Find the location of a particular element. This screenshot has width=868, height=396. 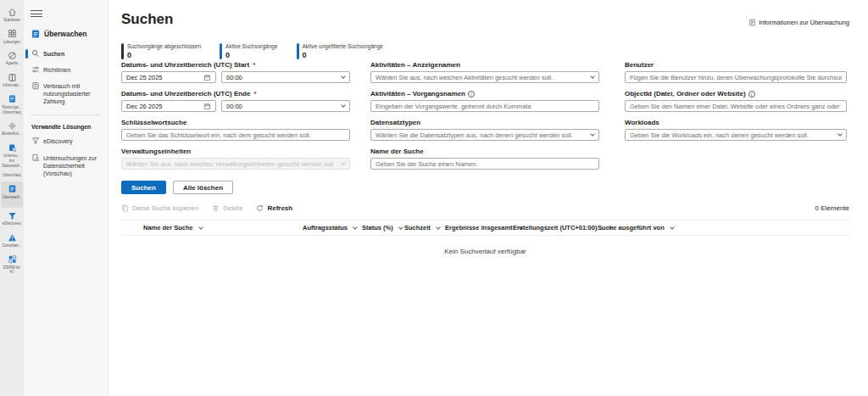

results-toolbar: Diese Suche kopieren Delete Refresh 0 El… is located at coordinates (485, 209).